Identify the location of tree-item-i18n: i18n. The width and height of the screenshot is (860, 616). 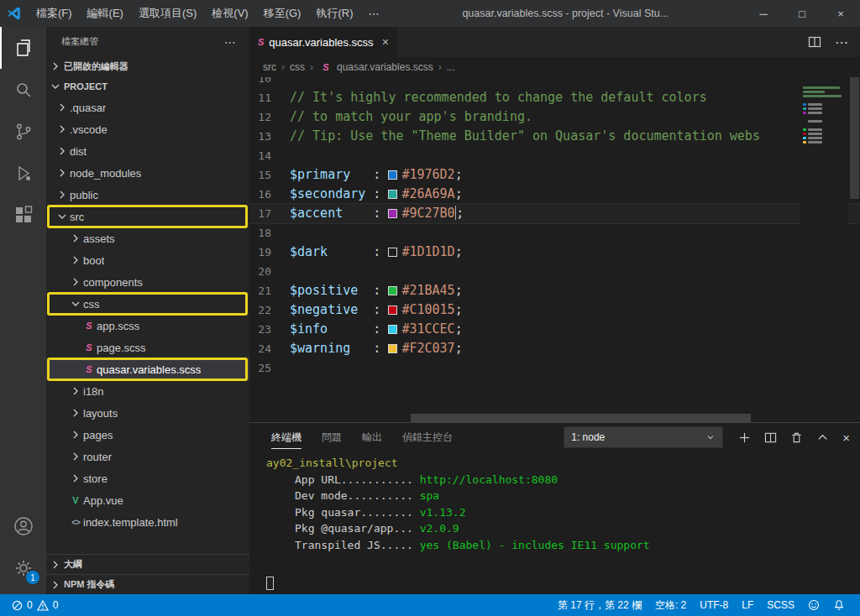
(148, 391).